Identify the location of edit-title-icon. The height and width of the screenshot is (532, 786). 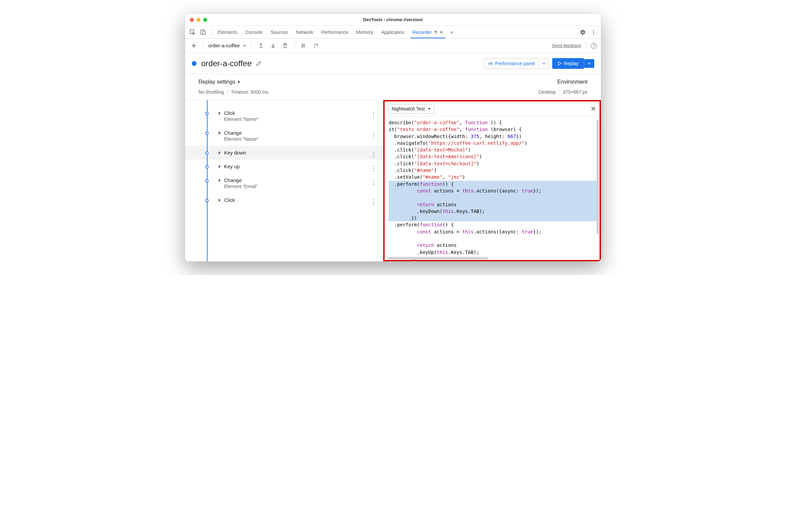
(259, 64).